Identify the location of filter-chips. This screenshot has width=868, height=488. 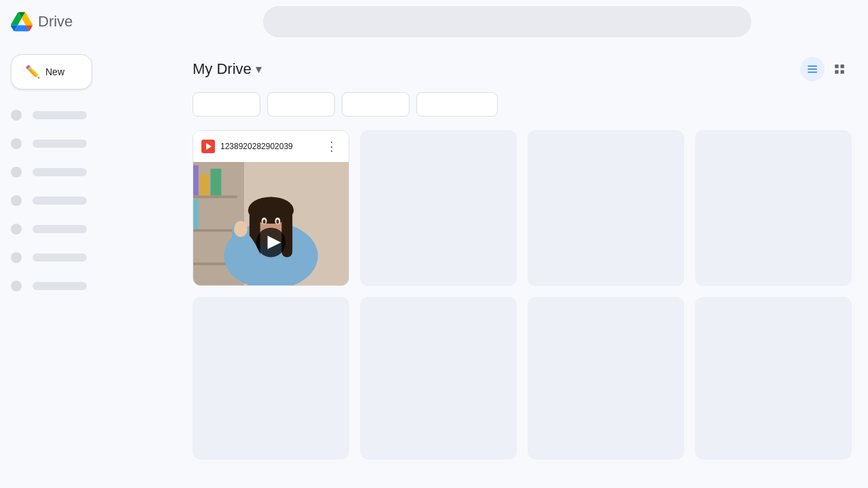
(522, 104).